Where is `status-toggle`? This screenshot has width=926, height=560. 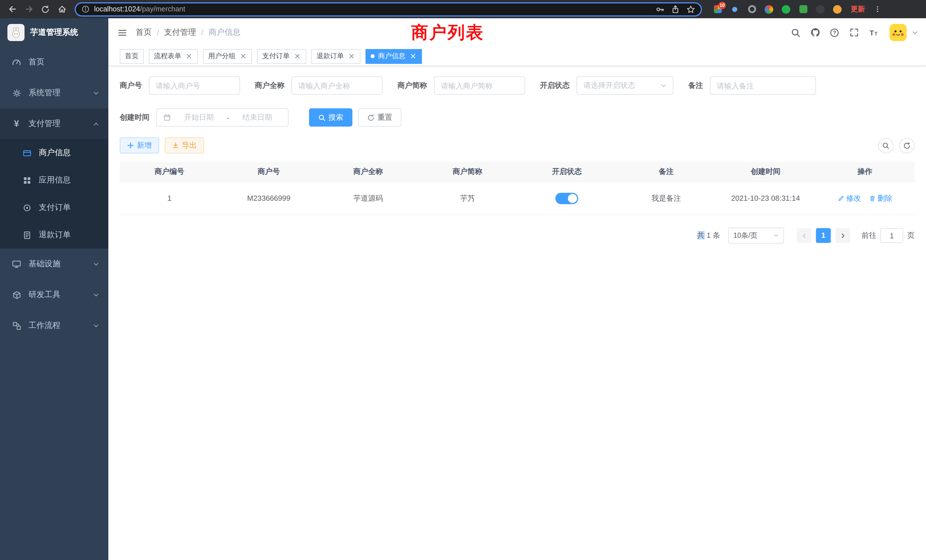 status-toggle is located at coordinates (567, 198).